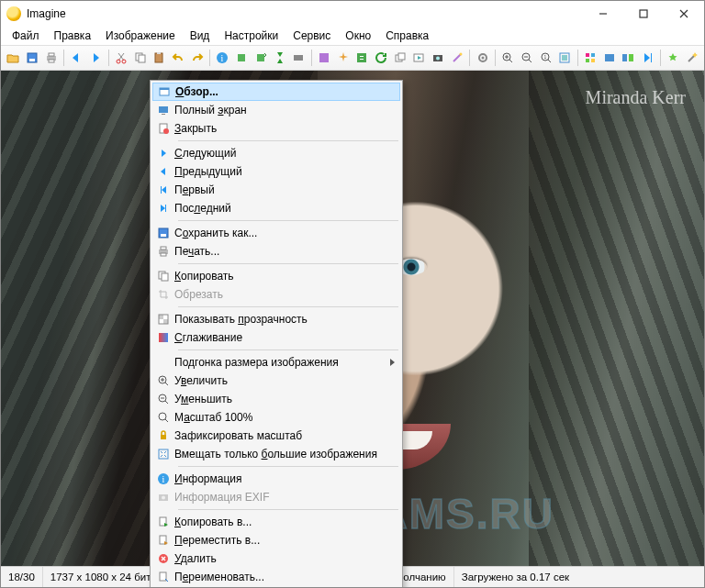 Image resolution: width=705 pixels, height=588 pixels. Describe the element at coordinates (325, 58) in the screenshot. I see `effects-button` at that location.